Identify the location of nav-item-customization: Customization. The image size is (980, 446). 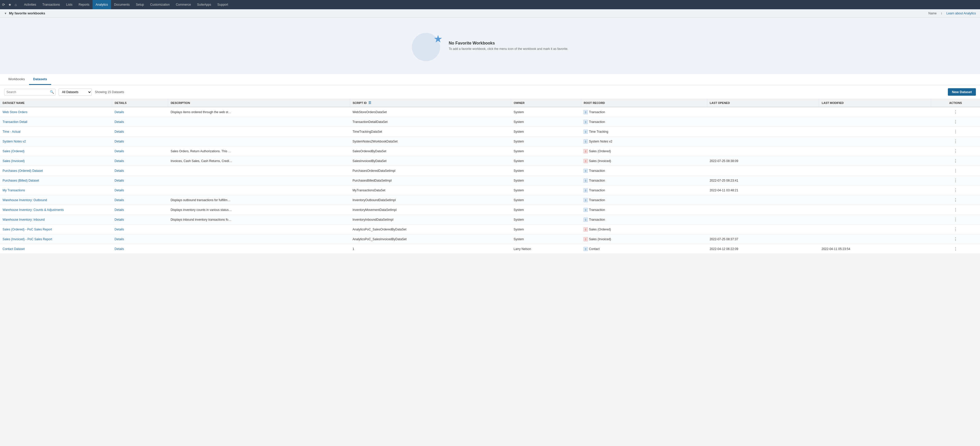
(160, 5).